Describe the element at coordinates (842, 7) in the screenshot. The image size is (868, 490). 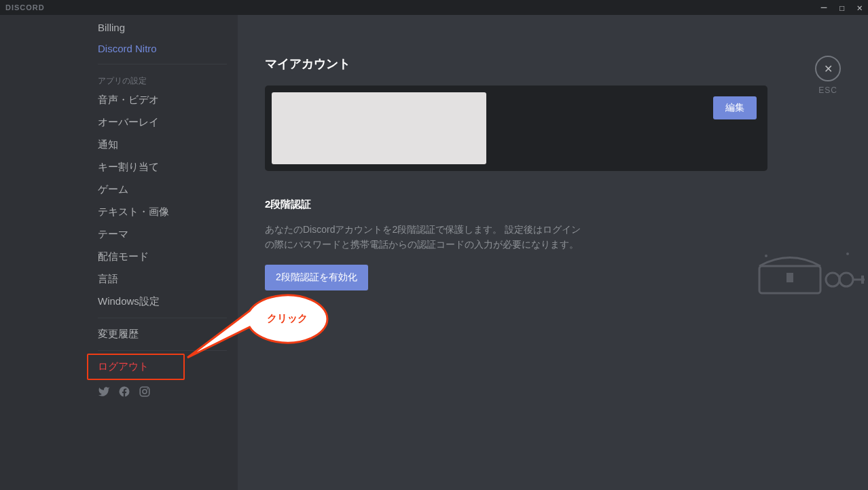
I see `window-controls: ─ ☐ ✕` at that location.